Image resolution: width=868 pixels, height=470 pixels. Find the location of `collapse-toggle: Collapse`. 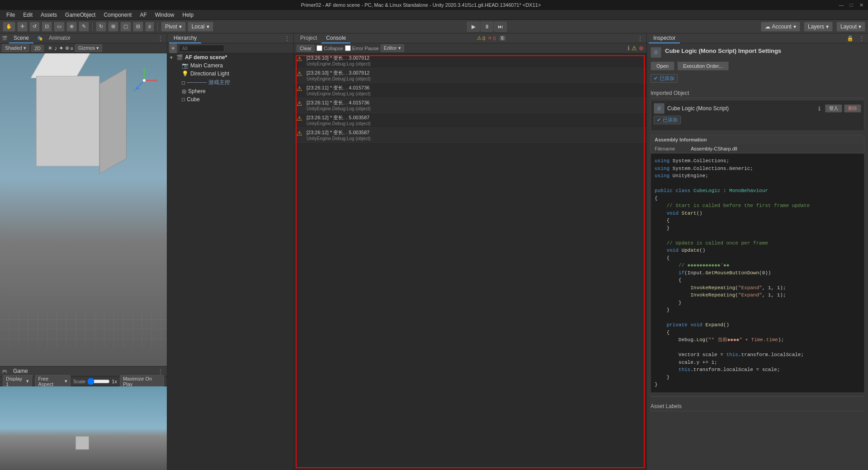

collapse-toggle: Collapse is located at coordinates (330, 48).